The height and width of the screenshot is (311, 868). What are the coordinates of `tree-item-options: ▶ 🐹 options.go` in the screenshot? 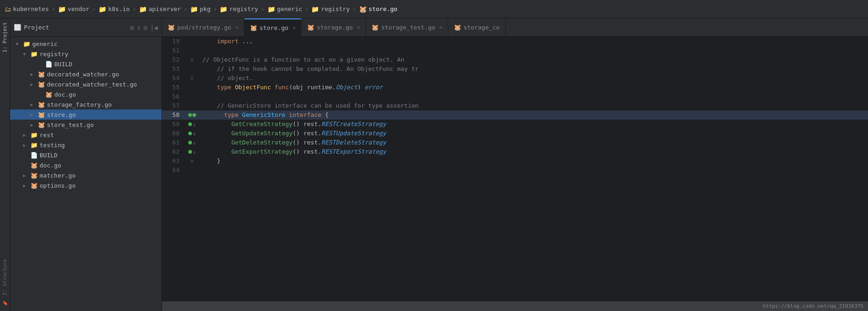 It's located at (86, 185).